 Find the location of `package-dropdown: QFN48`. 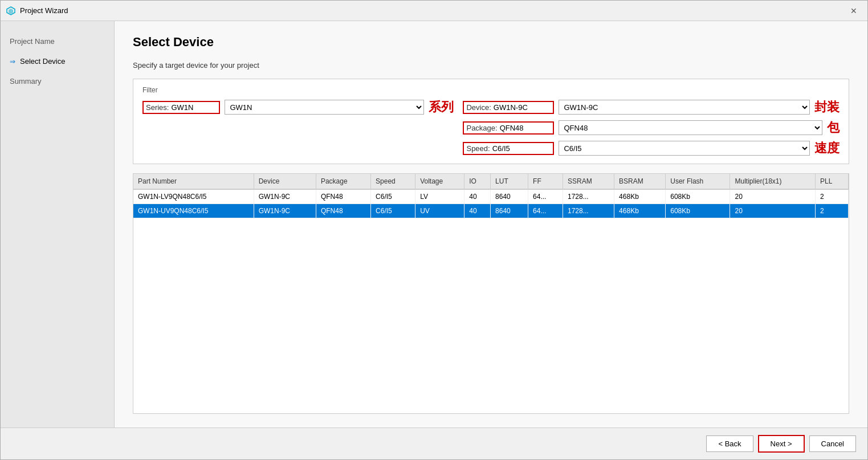

package-dropdown: QFN48 is located at coordinates (691, 128).